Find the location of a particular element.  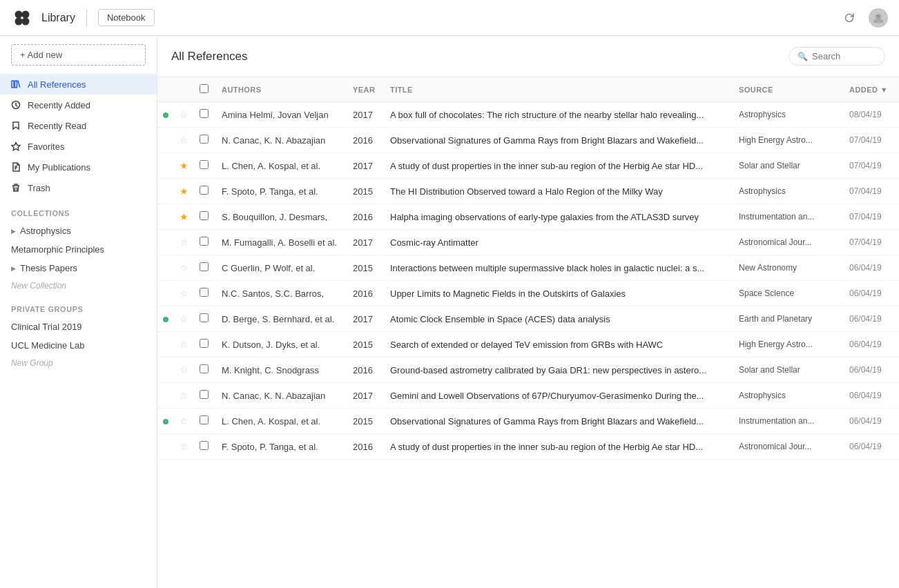

collection-thesis: ▶ Thesis Papers is located at coordinates (79, 268).